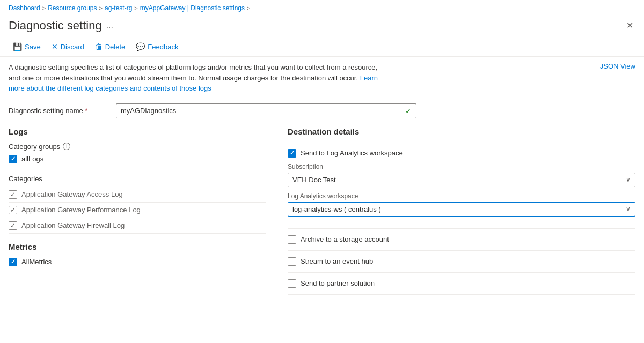 Image resolution: width=644 pixels, height=343 pixels. What do you see at coordinates (141, 47) in the screenshot?
I see `feedback-icon: 💬` at bounding box center [141, 47].